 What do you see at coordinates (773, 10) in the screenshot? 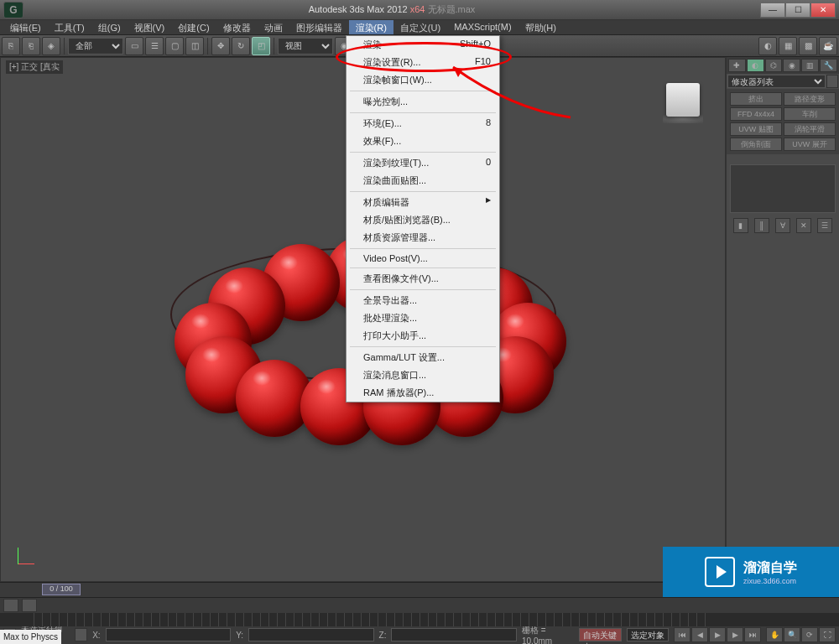
I see `minimize-button: —` at bounding box center [773, 10].